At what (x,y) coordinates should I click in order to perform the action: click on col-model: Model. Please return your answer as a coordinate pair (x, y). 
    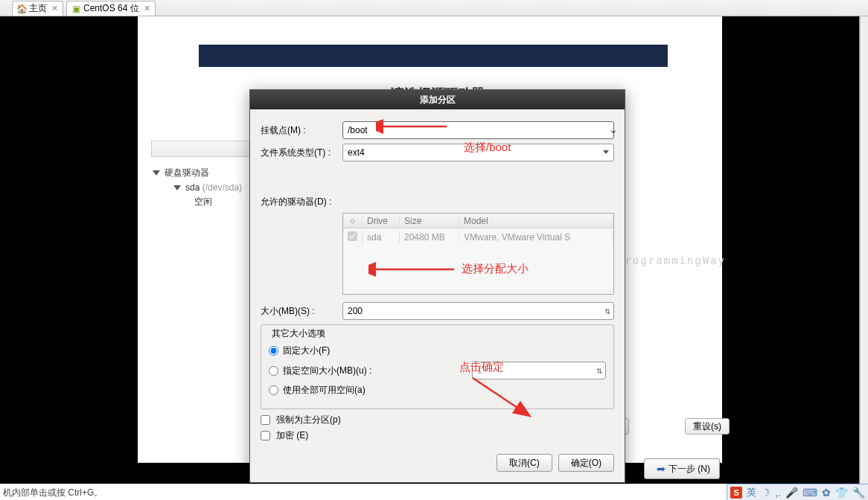
    Looking at the image, I should click on (536, 221).